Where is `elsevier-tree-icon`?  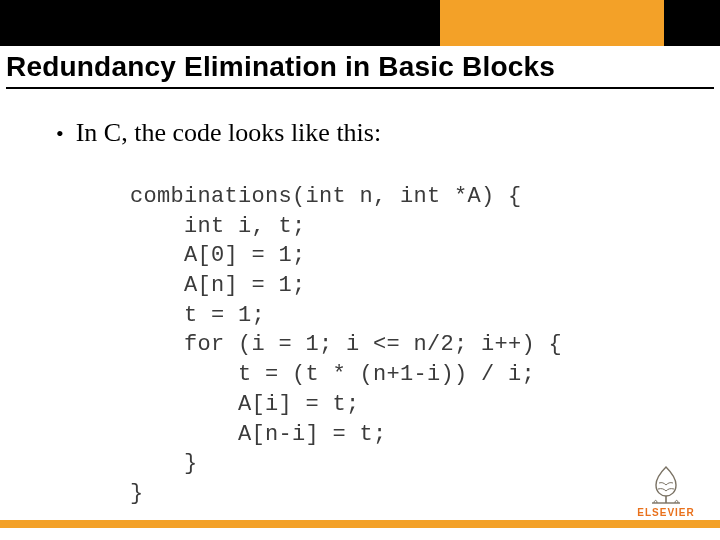
elsevier-tree-icon is located at coordinates (666, 484).